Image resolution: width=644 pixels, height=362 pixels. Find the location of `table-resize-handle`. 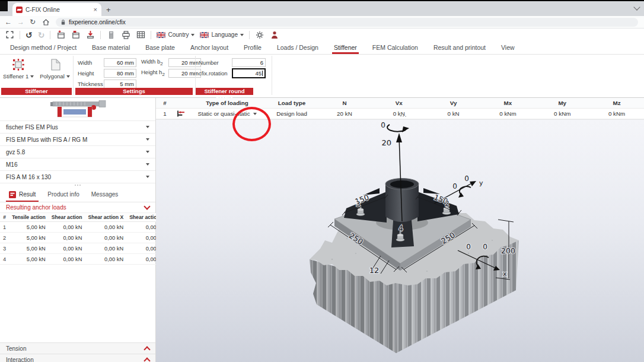

table-resize-handle is located at coordinates (403, 116).